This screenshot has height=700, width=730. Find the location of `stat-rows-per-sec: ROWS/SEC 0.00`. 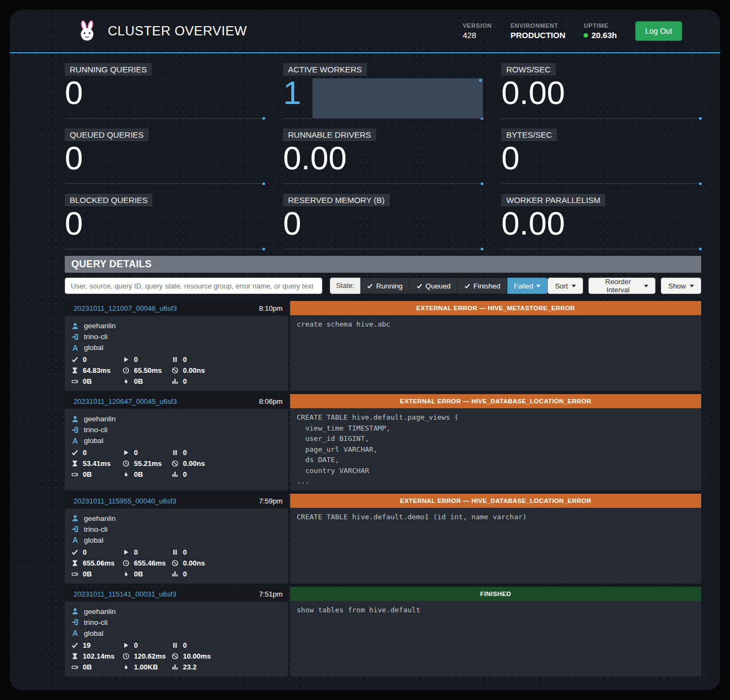

stat-rows-per-sec: ROWS/SEC 0.00 is located at coordinates (601, 91).